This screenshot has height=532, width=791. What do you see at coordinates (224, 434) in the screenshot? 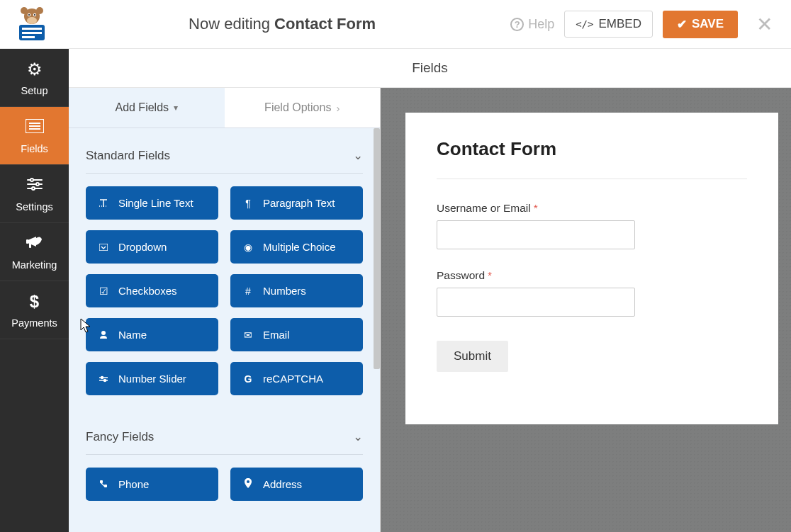
I see `section-fancy-fields: Fancy Fields ⌄` at bounding box center [224, 434].